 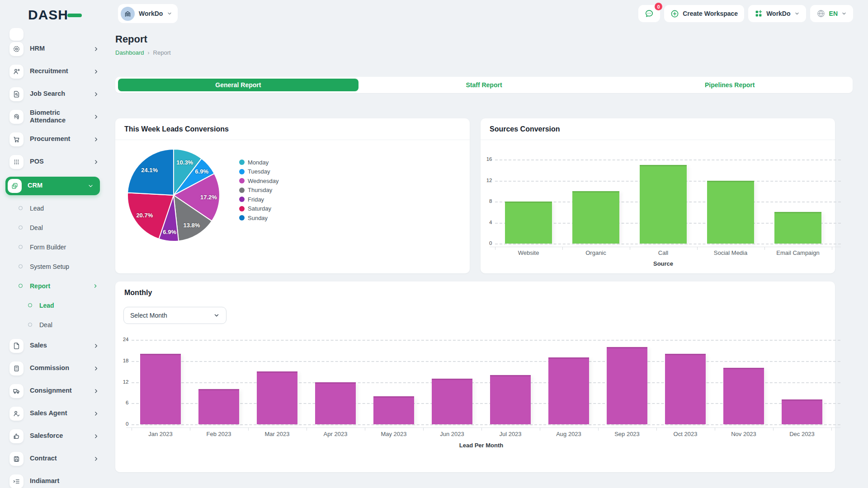 I want to click on x-axis-line, so click(x=665, y=247).